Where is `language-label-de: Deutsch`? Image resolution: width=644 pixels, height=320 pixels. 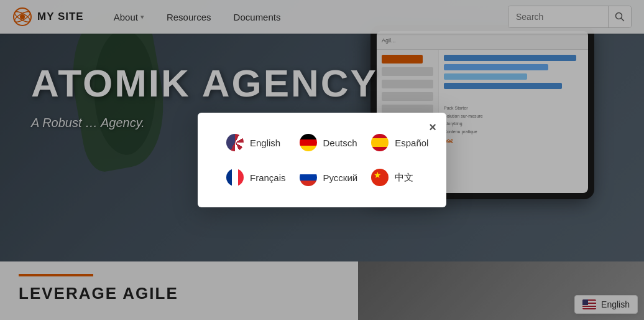 language-label-de: Deutsch is located at coordinates (341, 143).